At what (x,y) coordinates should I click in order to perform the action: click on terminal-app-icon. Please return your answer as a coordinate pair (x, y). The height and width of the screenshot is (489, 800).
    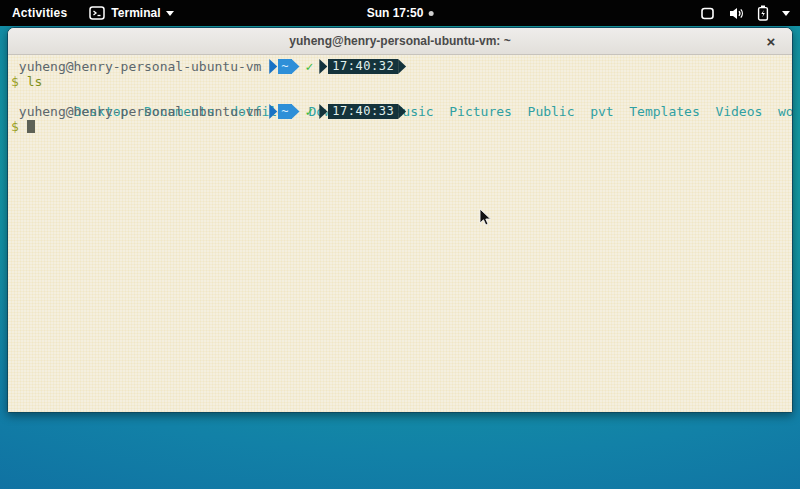
    Looking at the image, I should click on (97, 13).